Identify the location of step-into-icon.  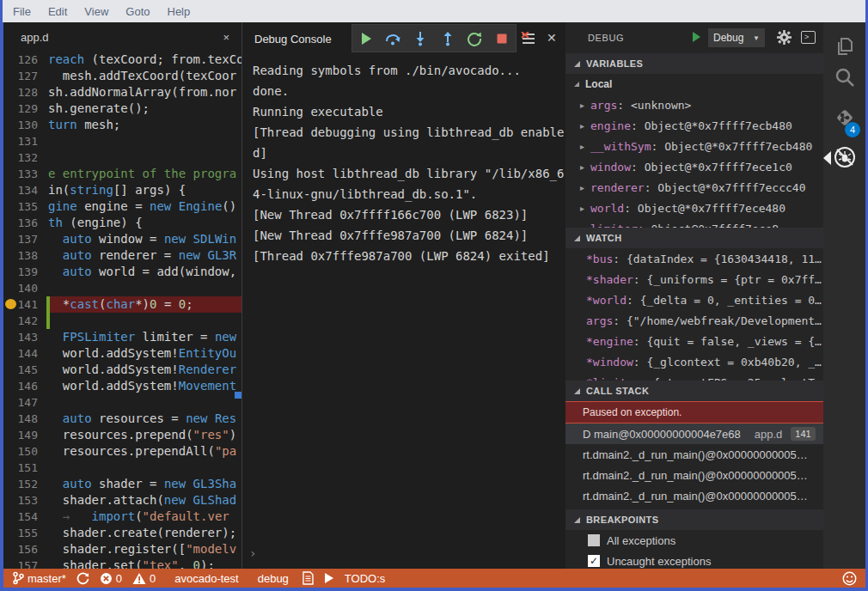
(420, 39).